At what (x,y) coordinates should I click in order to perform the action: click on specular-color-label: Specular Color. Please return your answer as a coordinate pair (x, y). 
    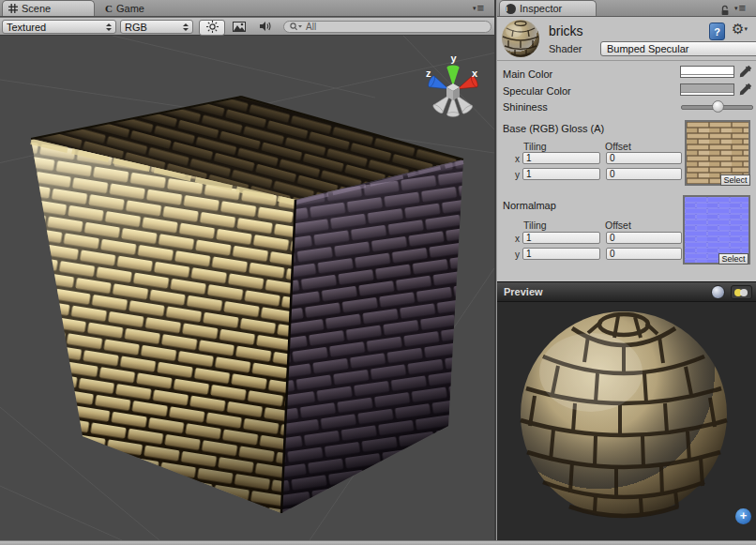
    Looking at the image, I should click on (537, 91).